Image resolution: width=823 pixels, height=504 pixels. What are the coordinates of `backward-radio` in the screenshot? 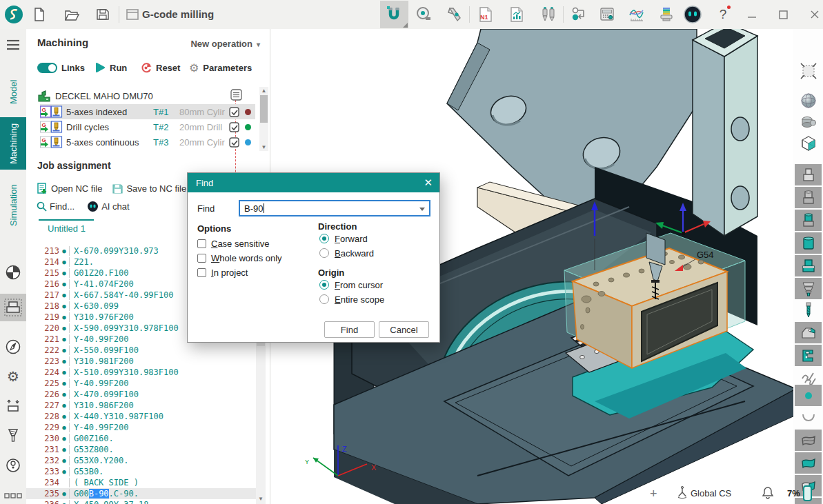 It's located at (324, 253).